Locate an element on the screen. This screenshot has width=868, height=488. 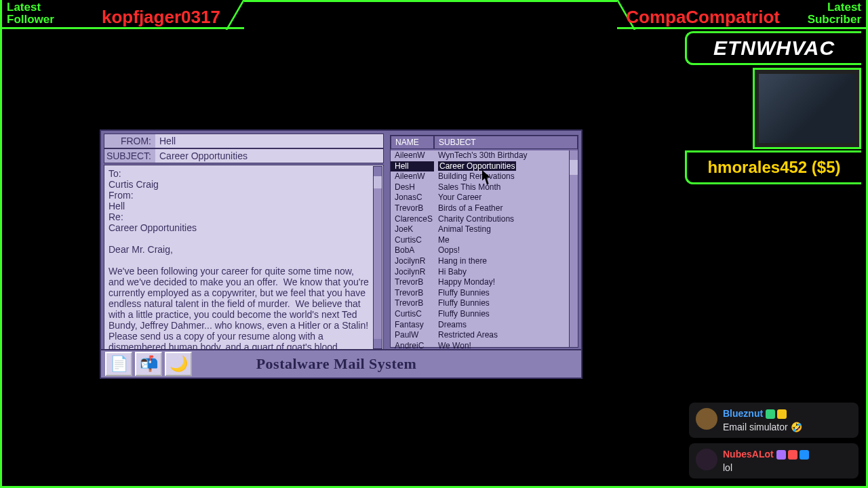
donation-text: hmorales452 ($5) is located at coordinates (774, 167).